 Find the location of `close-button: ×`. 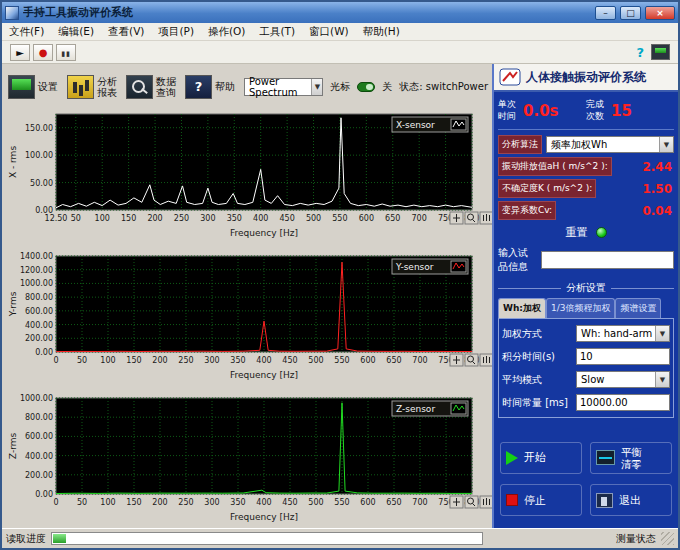

close-button: × is located at coordinates (660, 13).